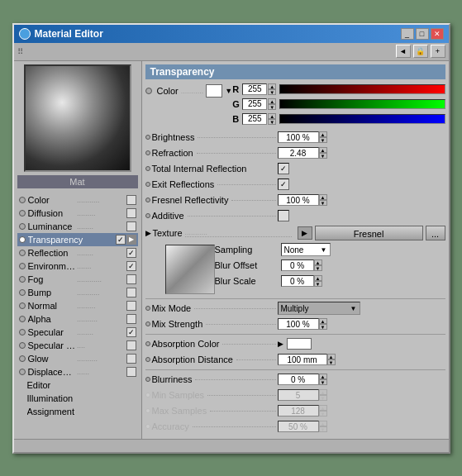  I want to click on channel-assignment: Assignment, so click(78, 412).